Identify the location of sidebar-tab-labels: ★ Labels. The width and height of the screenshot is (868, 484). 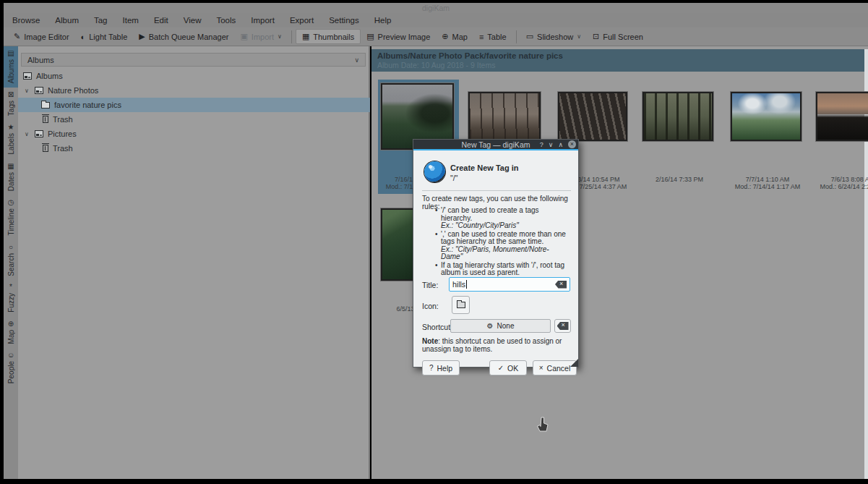
(11, 139).